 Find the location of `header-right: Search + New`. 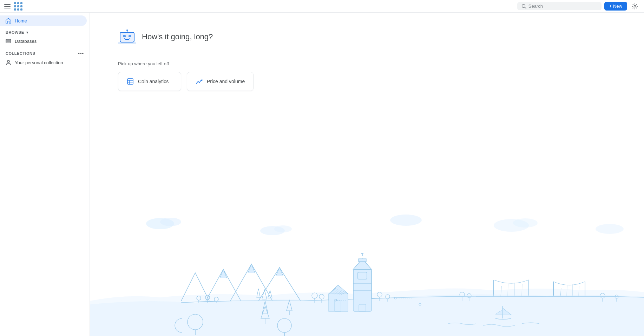

header-right: Search + New is located at coordinates (579, 6).